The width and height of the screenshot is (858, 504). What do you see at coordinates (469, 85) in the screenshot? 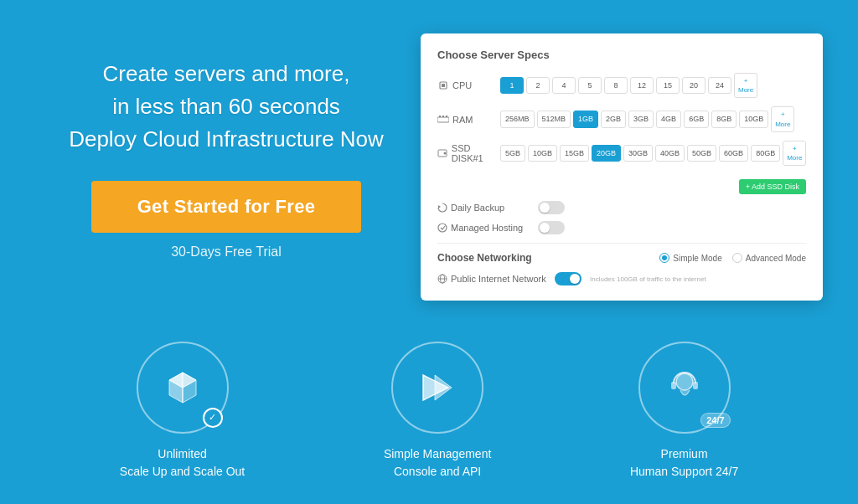
I see `cpu-label: CPU` at bounding box center [469, 85].